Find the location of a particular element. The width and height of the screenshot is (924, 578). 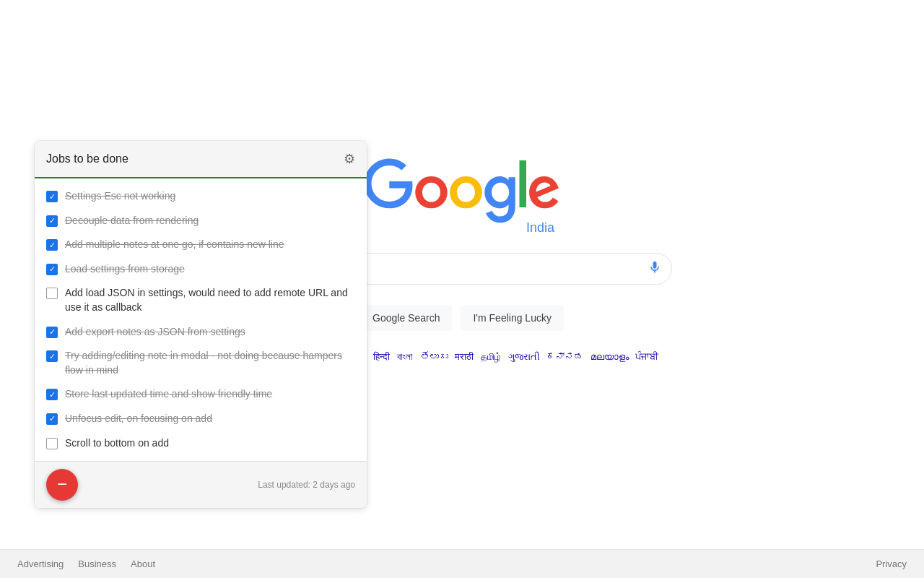

footer-privacy: Privacy is located at coordinates (891, 564).